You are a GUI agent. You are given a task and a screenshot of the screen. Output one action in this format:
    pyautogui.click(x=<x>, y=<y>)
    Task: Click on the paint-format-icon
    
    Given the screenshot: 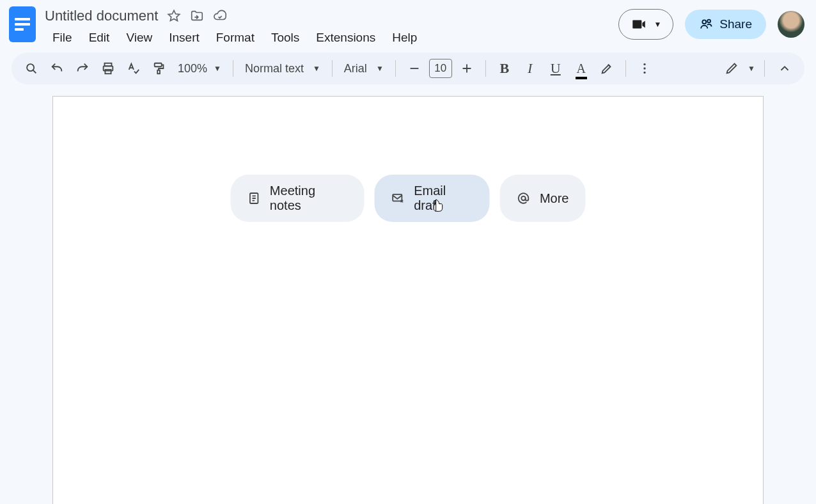 What is the action you would take?
    pyautogui.click(x=159, y=68)
    